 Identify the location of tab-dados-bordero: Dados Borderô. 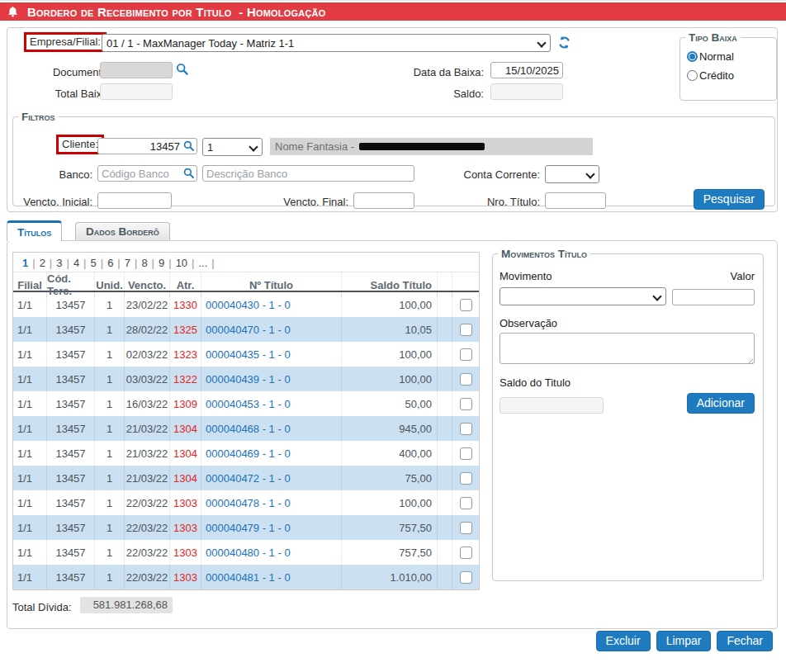
(122, 231).